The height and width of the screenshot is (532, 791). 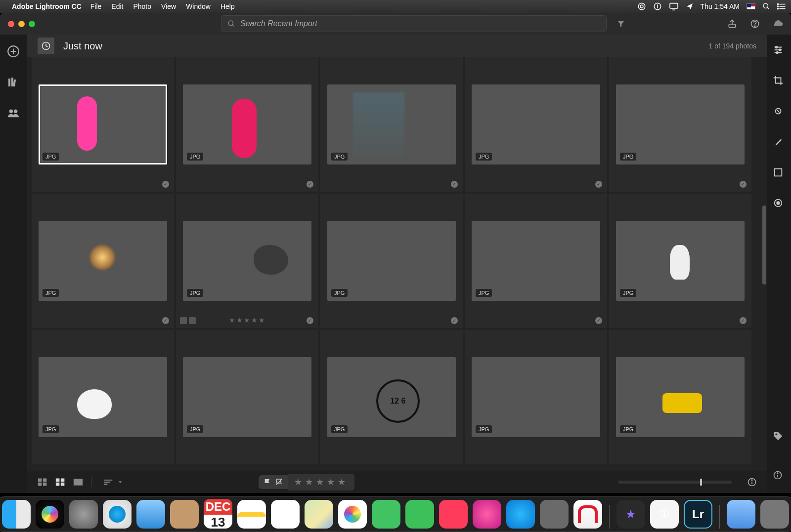 What do you see at coordinates (420, 514) in the screenshot?
I see `dock-facetime-icon` at bounding box center [420, 514].